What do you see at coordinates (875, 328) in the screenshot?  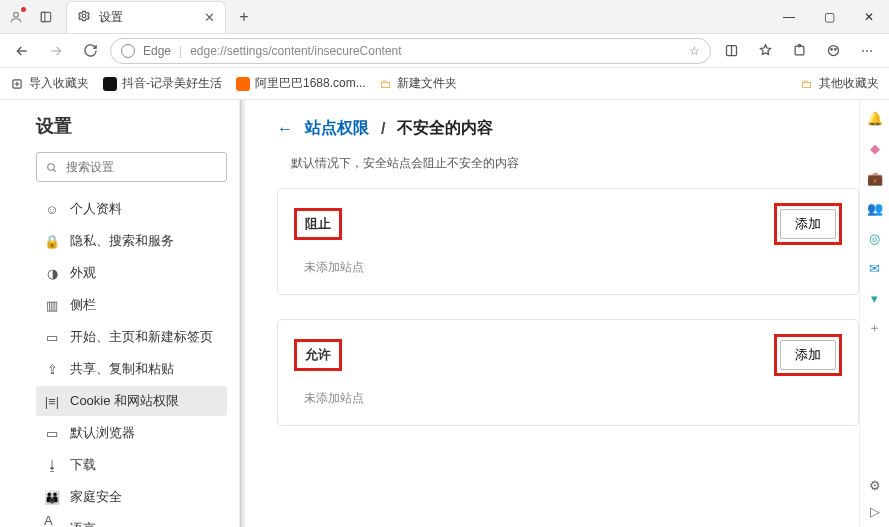 I see `sidebar-add-icon: ＋` at bounding box center [875, 328].